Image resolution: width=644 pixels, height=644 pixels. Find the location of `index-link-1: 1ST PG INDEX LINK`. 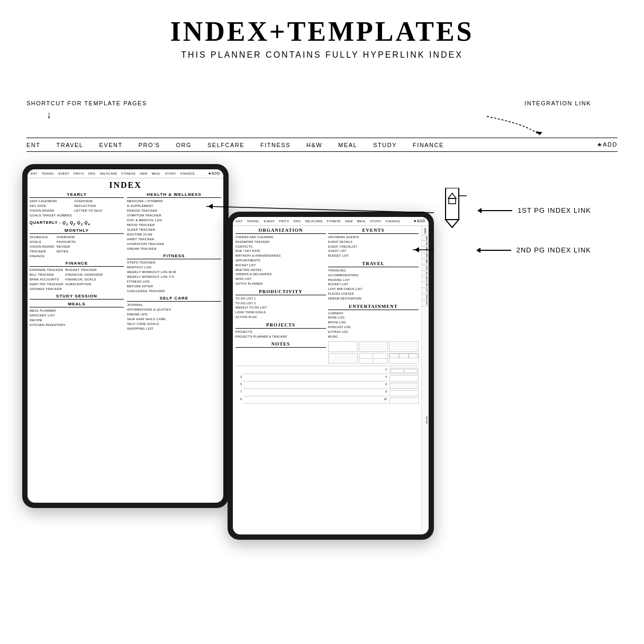

index-link-1: 1ST PG INDEX LINK is located at coordinates (536, 211).